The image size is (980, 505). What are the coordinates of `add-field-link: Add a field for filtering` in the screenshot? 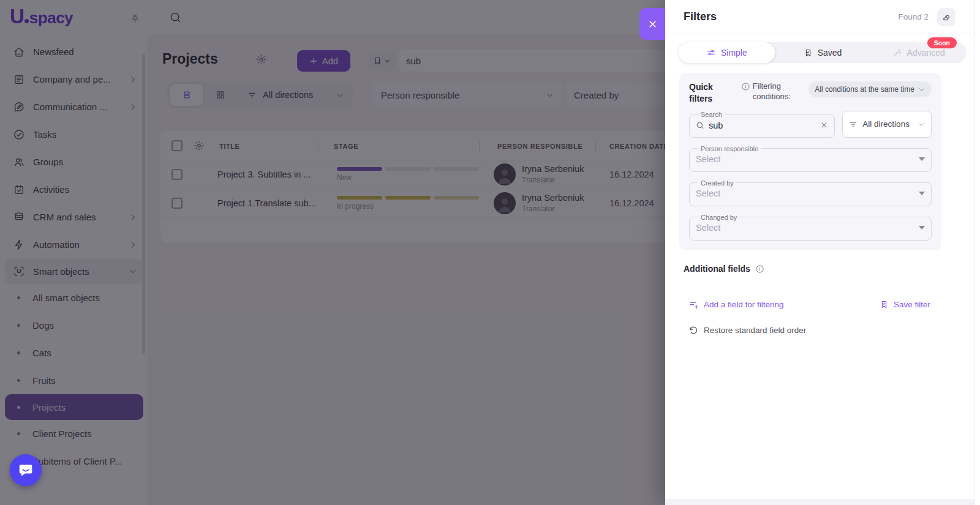 It's located at (736, 305).